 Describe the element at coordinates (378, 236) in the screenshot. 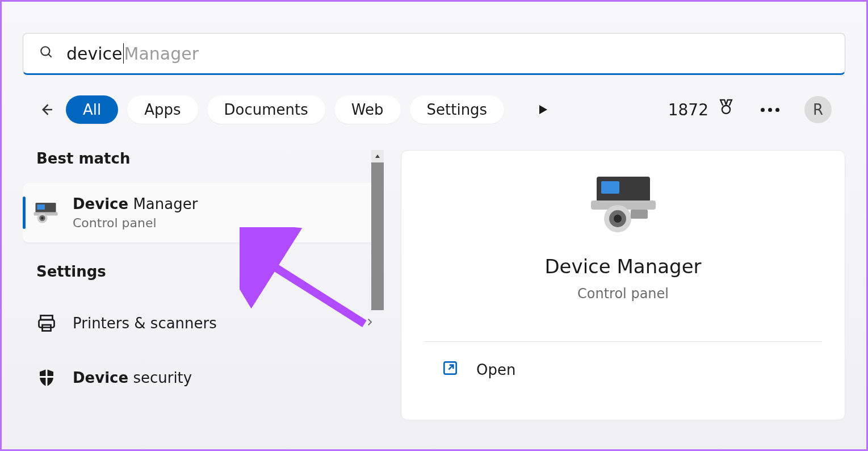

I see `scroll-thumb` at that location.